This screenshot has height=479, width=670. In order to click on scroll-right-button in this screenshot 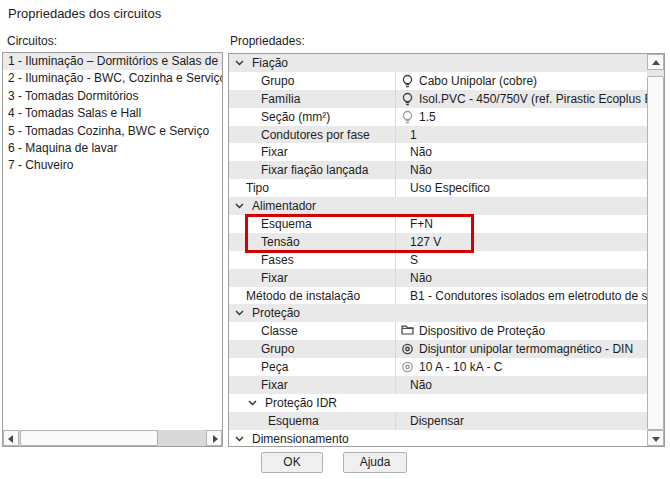, I will do `click(214, 438)`.